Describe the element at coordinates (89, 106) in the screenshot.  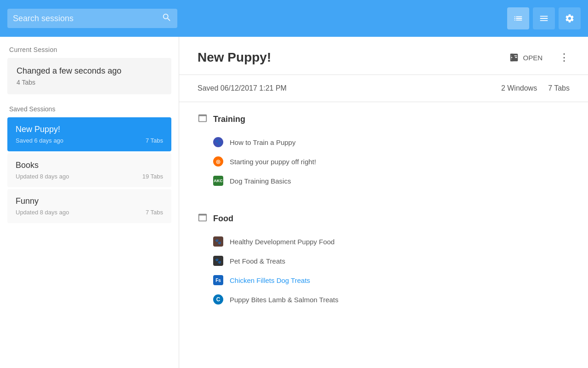
I see `saved-sessions-label: Saved Sessions` at that location.